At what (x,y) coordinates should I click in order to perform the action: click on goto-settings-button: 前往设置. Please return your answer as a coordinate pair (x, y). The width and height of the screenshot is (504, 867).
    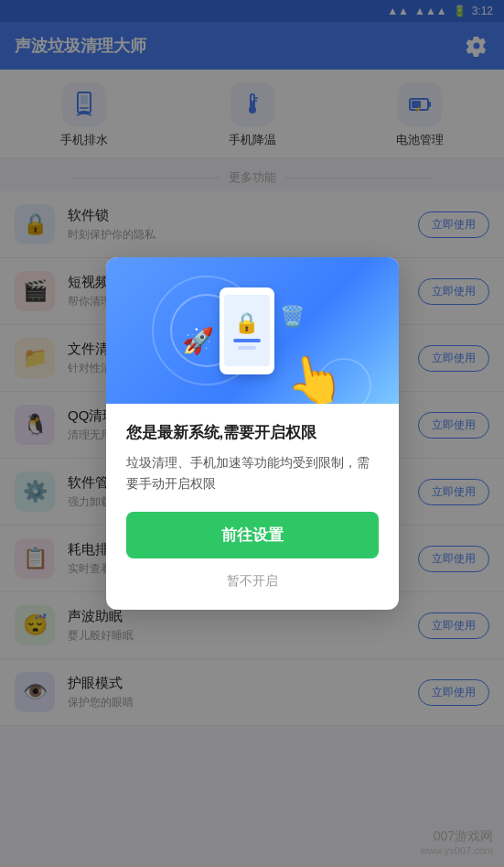
    Looking at the image, I should click on (252, 535).